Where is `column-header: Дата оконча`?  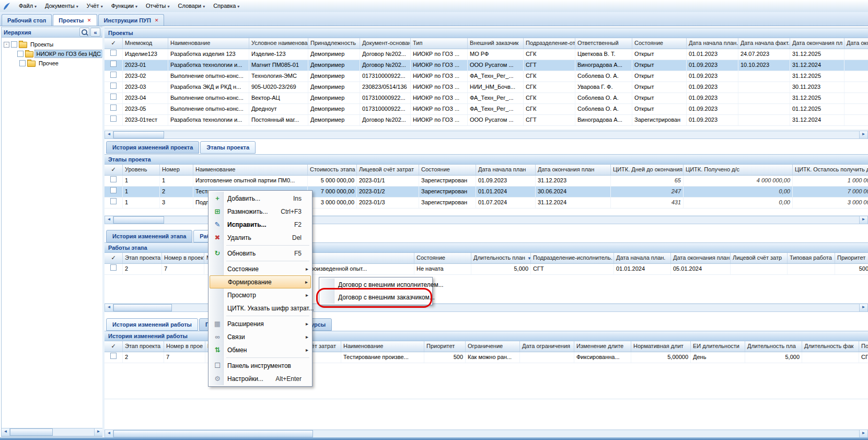
column-header: Дата оконча is located at coordinates (856, 43).